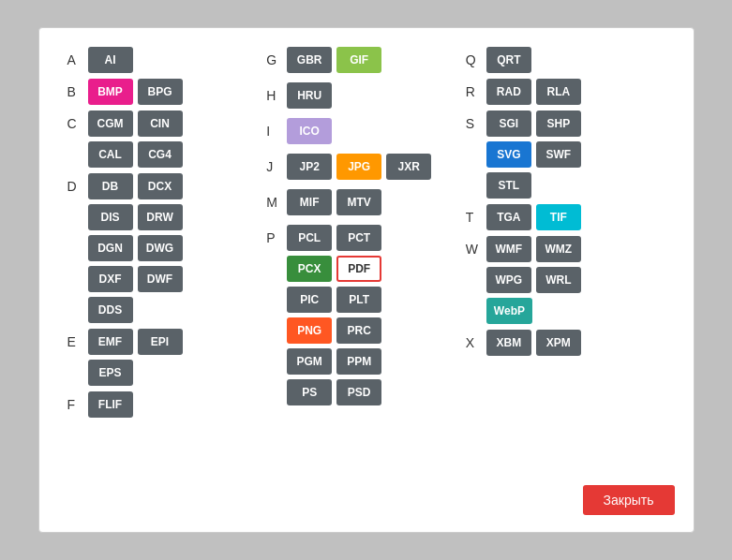 This screenshot has width=732, height=560. Describe the element at coordinates (359, 60) in the screenshot. I see `format-badge-gif: GIF` at that location.